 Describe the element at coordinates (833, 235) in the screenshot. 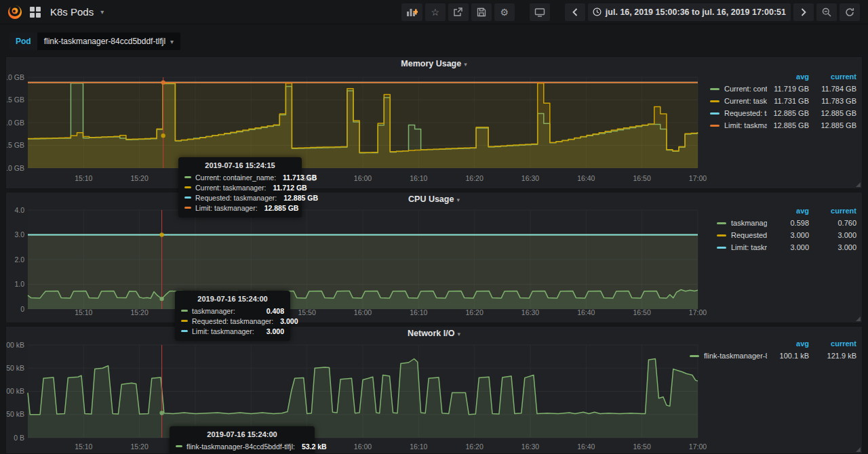

I see `legend-current-value: 3.000` at that location.